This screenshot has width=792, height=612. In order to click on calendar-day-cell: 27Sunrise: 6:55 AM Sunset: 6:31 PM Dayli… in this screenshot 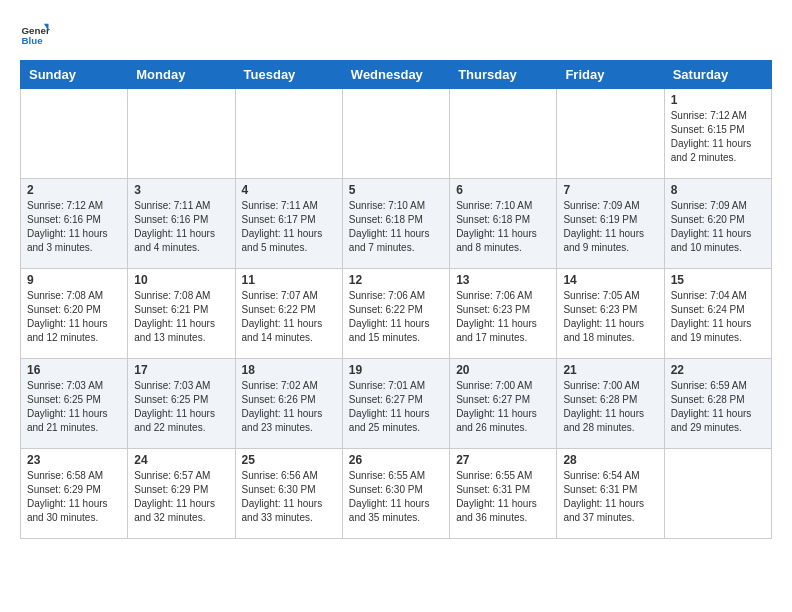, I will do `click(504, 494)`.